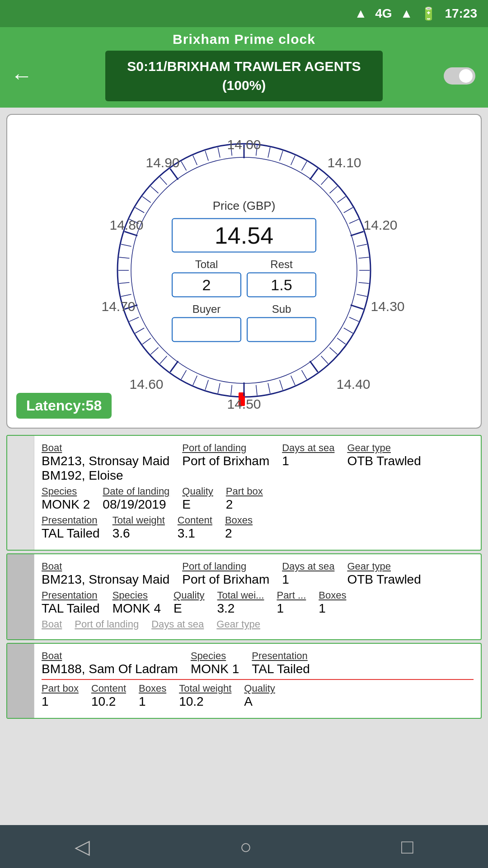 Image resolution: width=488 pixels, height=868 pixels. What do you see at coordinates (215, 669) in the screenshot?
I see `field-value-species: MONK 1` at bounding box center [215, 669].